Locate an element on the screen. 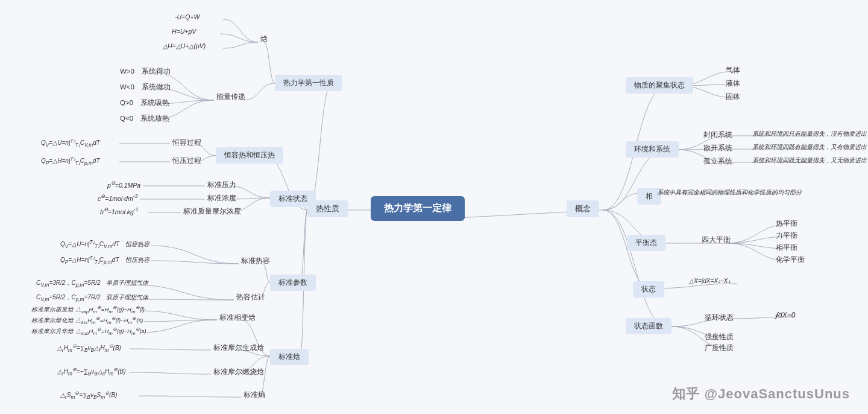 The width and height of the screenshot is (868, 414). label-q-neg: Q<0 系统放热 is located at coordinates (145, 118).